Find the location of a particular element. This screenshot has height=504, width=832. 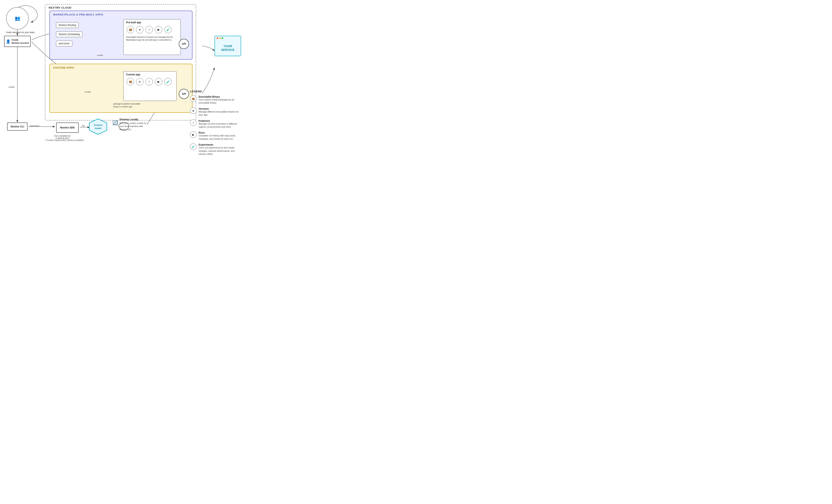

custom-app-box: Custom app 📦 v i ▶ 🧪 is located at coordinates (150, 86).